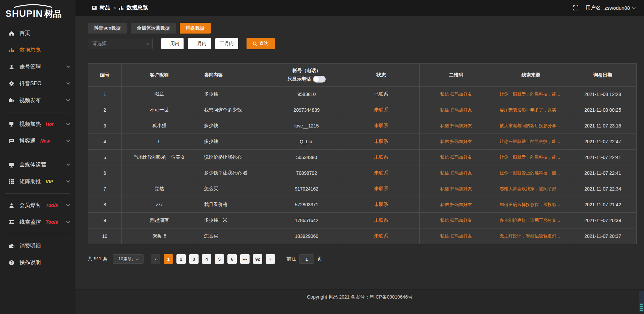  What do you see at coordinates (38, 263) in the screenshot?
I see `sidebar-item-instructions: ? 操作说明` at bounding box center [38, 263].